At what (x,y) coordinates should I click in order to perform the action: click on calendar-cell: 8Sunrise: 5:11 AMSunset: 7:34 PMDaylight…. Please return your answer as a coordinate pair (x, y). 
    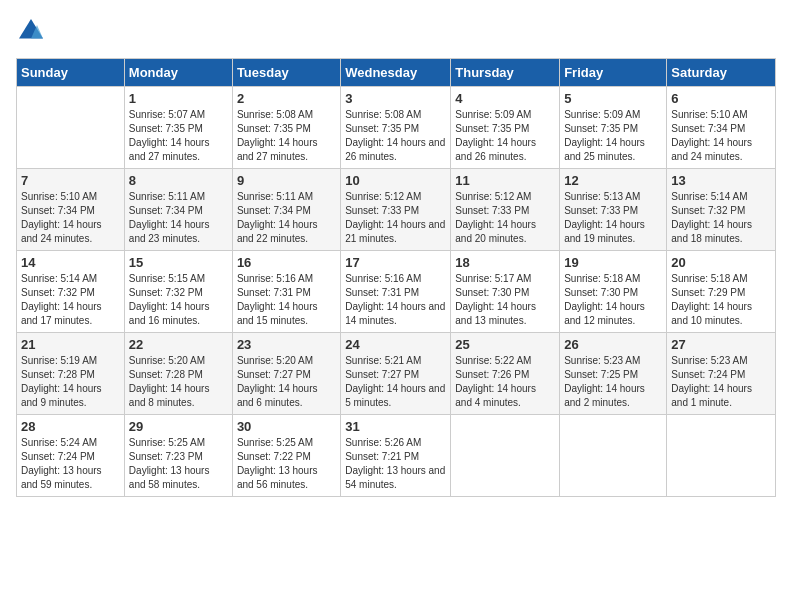
    Looking at the image, I should click on (178, 210).